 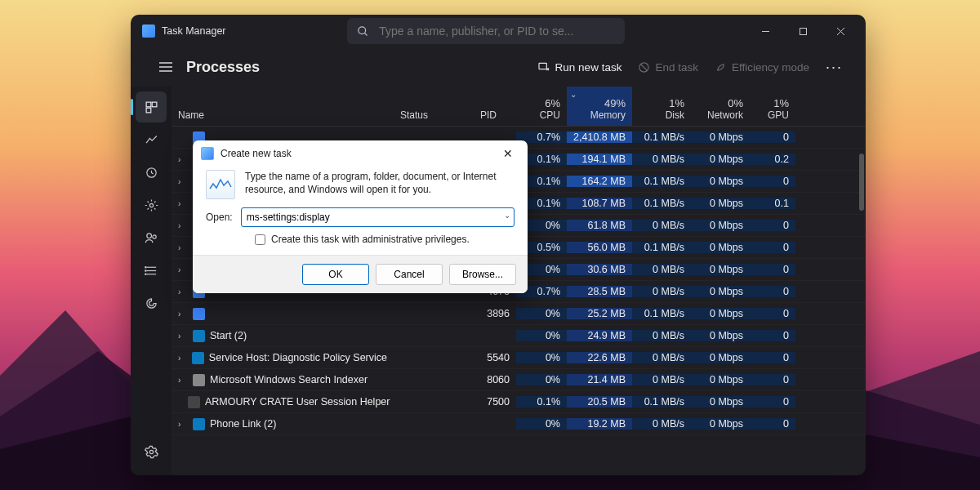 I want to click on table-row: ›Service Host: Diagnostic Policy Service…, so click(x=519, y=358).